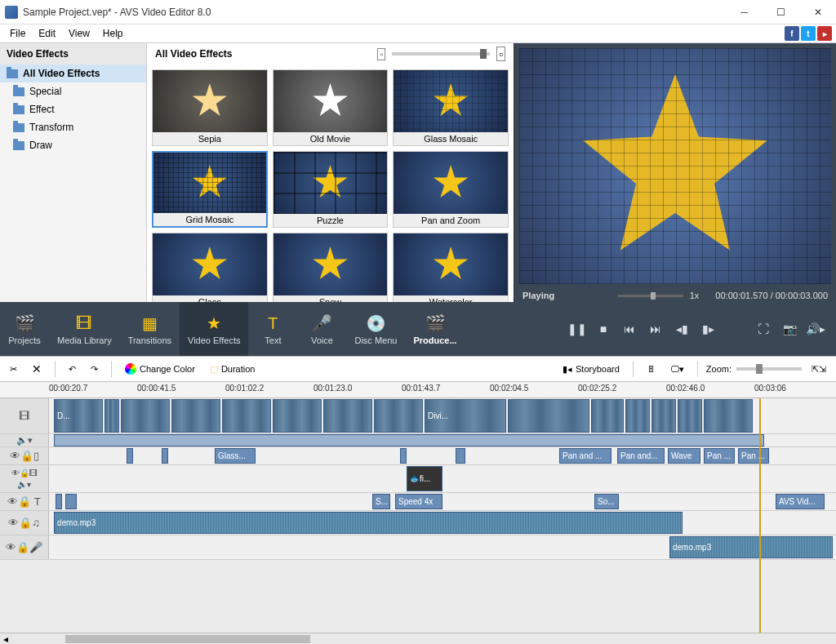 This screenshot has width=836, height=644. I want to click on preview-canvas, so click(675, 167).